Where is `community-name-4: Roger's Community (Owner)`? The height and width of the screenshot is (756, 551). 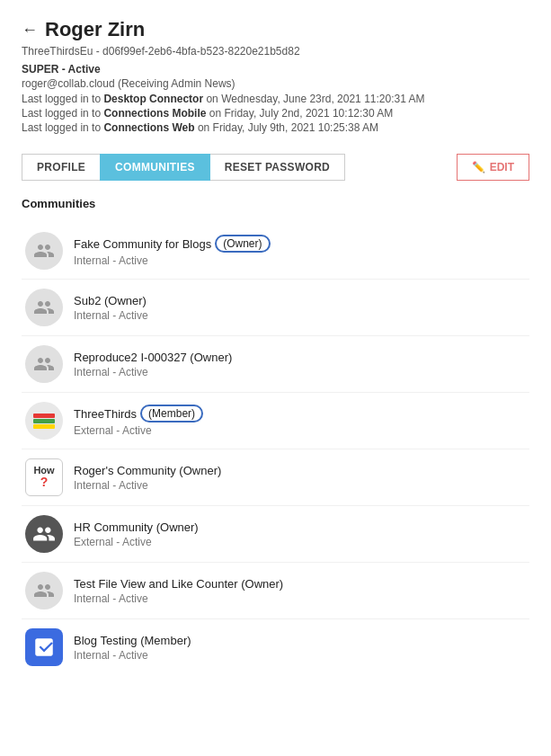
community-name-4: Roger's Community (Owner) is located at coordinates (300, 471).